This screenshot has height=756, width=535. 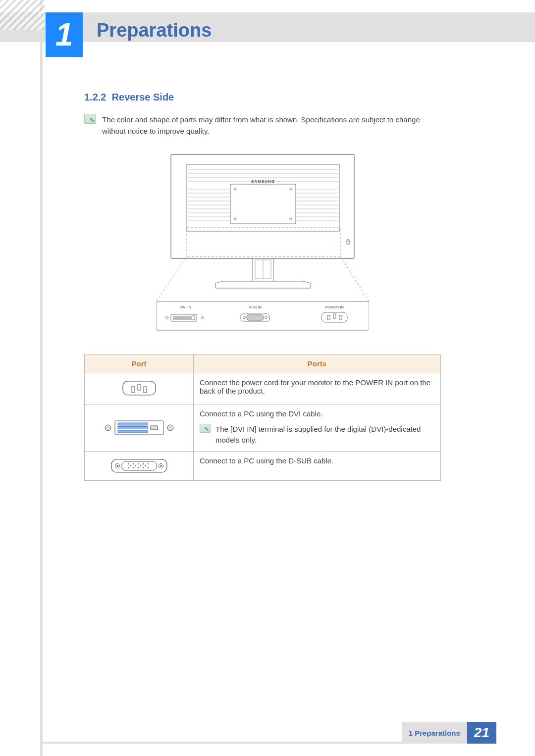 What do you see at coordinates (317, 363) in the screenshot?
I see `table-header-ports: Ports` at bounding box center [317, 363].